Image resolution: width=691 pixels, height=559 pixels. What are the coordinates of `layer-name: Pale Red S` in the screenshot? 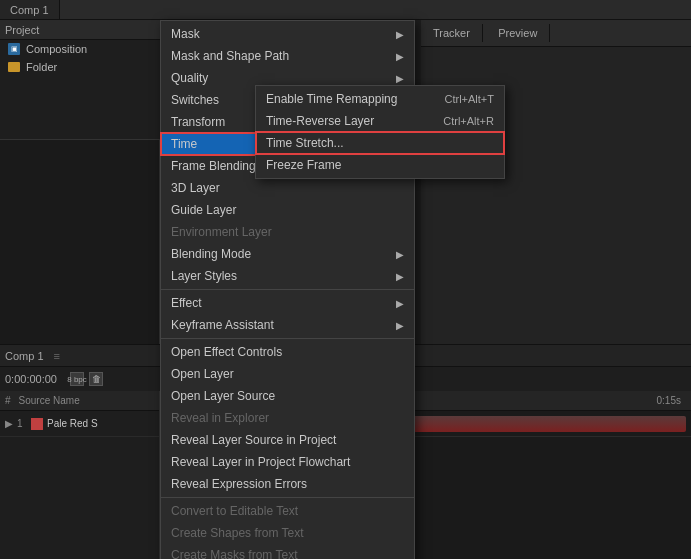 It's located at (72, 424).